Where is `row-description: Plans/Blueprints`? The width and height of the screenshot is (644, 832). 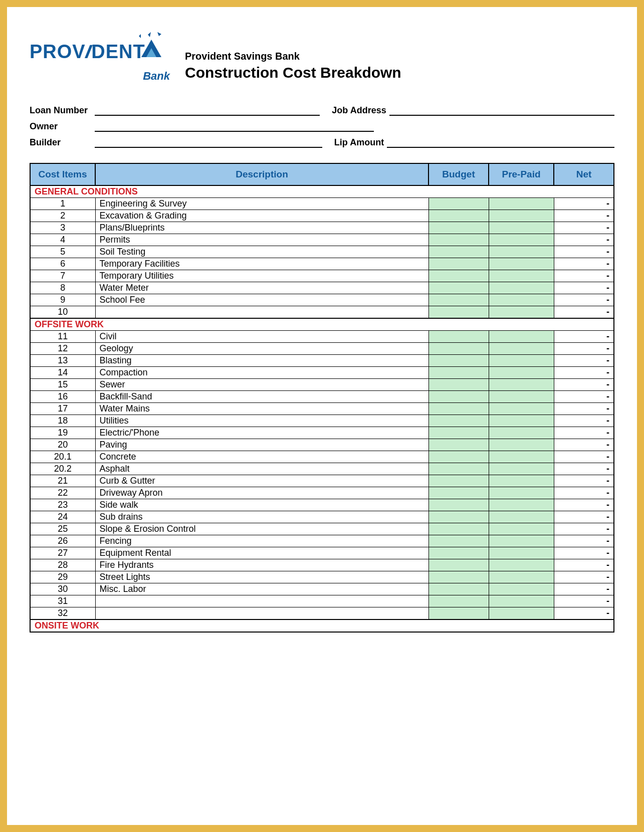
row-description: Plans/Blueprints is located at coordinates (262, 228).